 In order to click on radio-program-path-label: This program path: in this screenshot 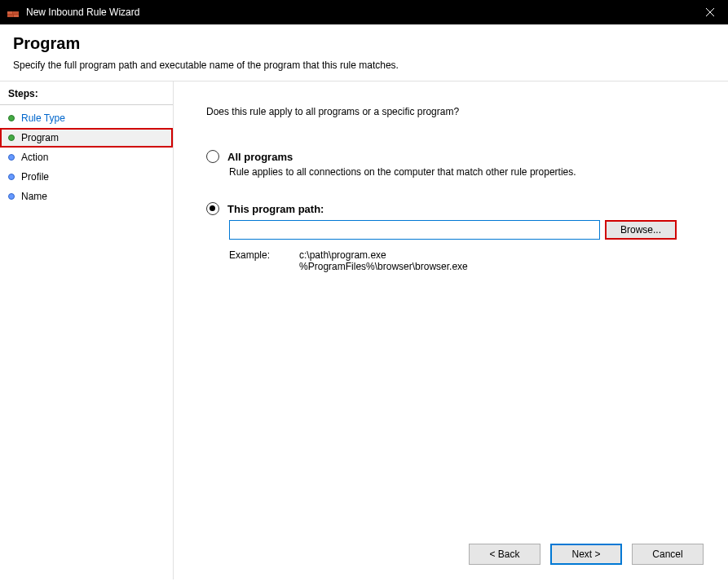, I will do `click(276, 209)`.